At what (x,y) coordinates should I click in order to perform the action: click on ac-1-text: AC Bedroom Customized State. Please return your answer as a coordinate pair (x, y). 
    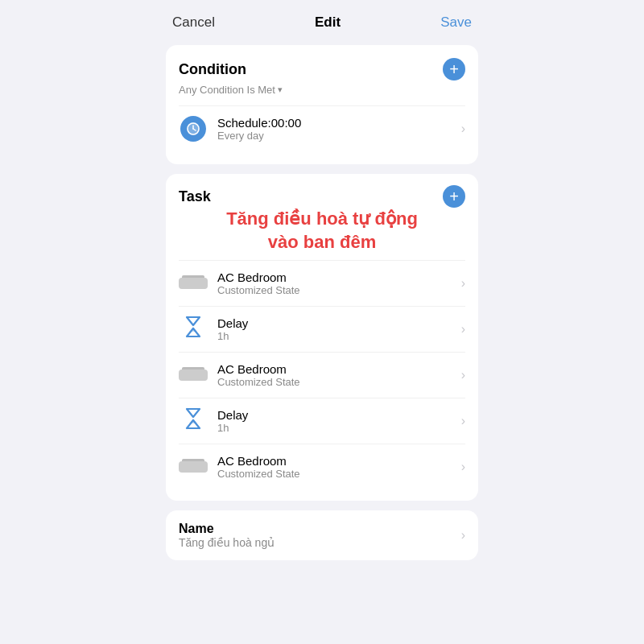
    Looking at the image, I should click on (340, 283).